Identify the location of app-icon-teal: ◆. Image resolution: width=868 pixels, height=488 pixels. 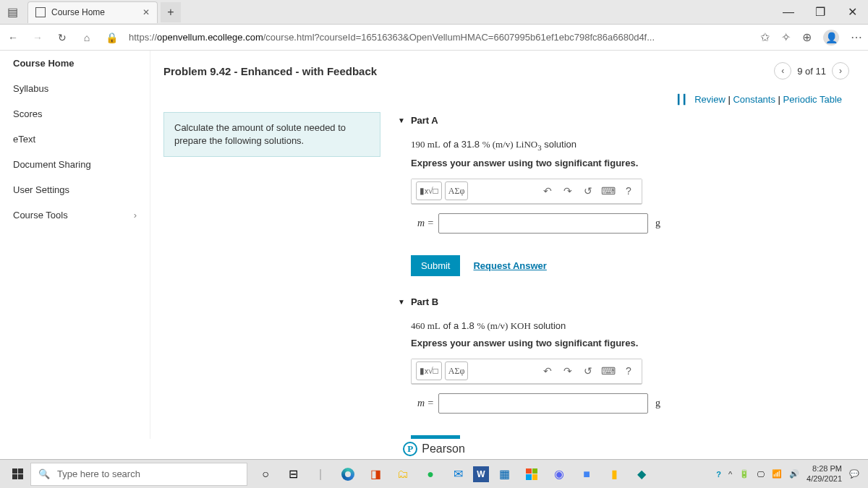
(642, 474).